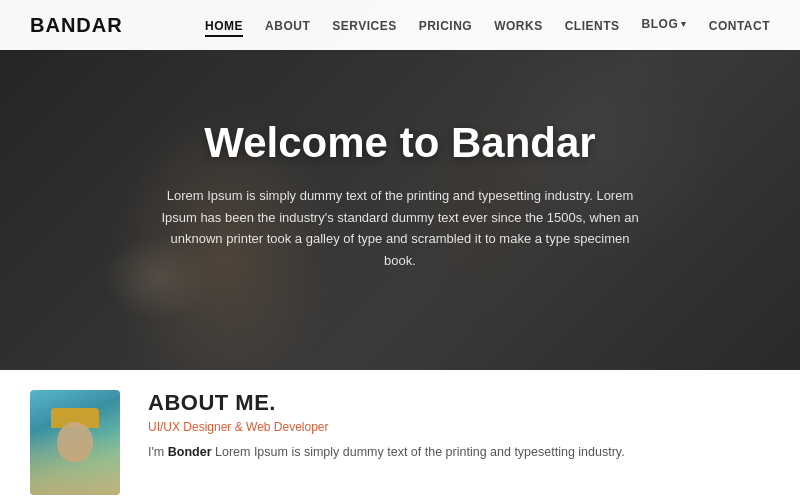  What do you see at coordinates (488, 25) in the screenshot?
I see `nav-menu: HOME ABOUT SERVICES PRICING WORKS CLIENT…` at bounding box center [488, 25].